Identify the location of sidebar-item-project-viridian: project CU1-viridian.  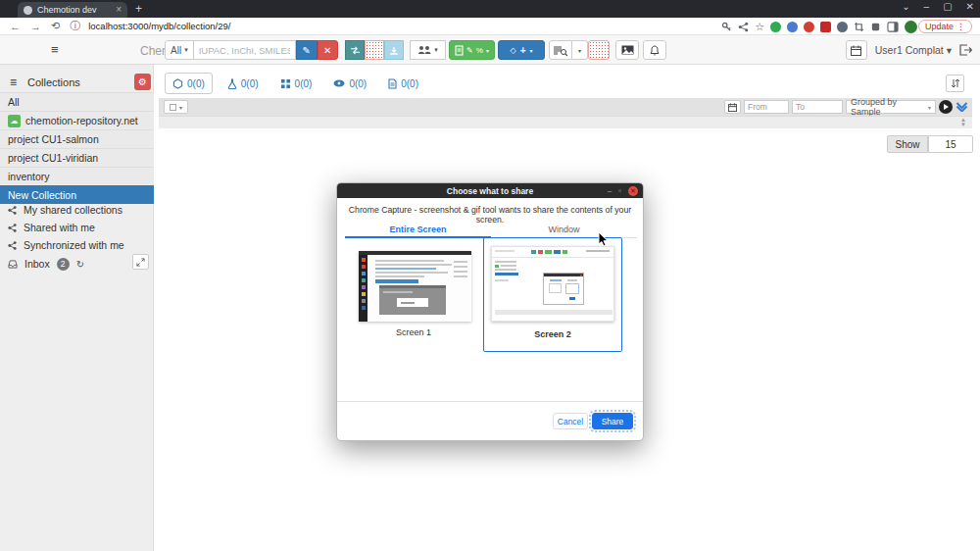
(76, 157).